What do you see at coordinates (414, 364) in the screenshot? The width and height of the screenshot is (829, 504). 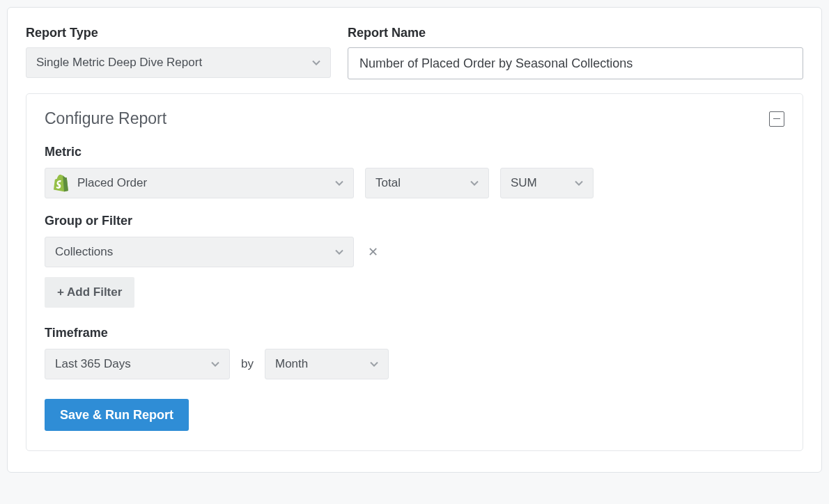 I see `timeframe-row: Last 365 Days by Month` at bounding box center [414, 364].